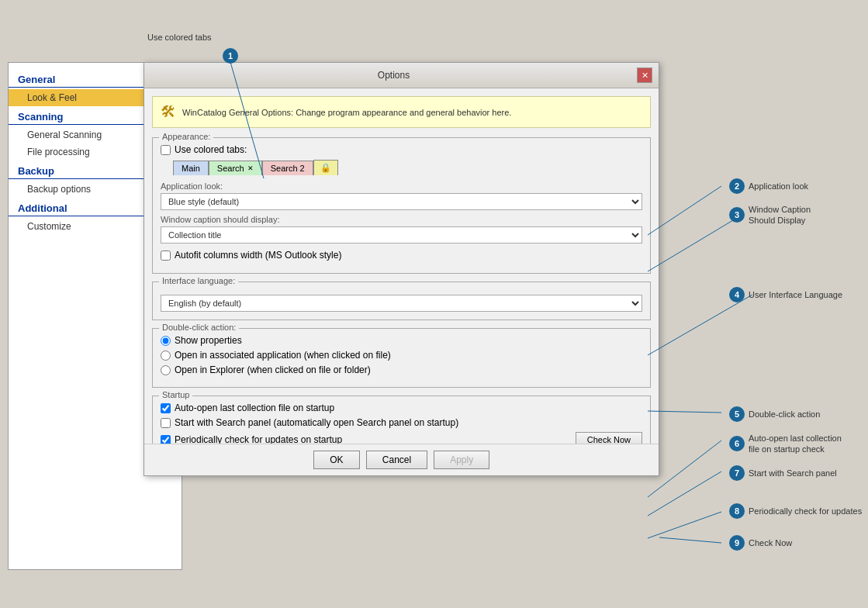 The image size is (868, 608). Describe the element at coordinates (796, 295) in the screenshot. I see `callout-4-label: User Interface Language` at that location.